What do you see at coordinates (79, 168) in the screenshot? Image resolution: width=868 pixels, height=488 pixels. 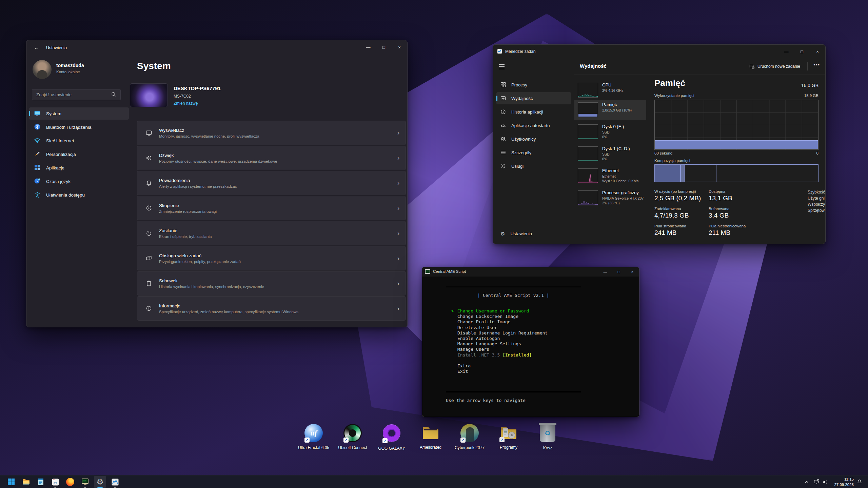 I see `sidebar-item-apps: Aplikacje` at bounding box center [79, 168].